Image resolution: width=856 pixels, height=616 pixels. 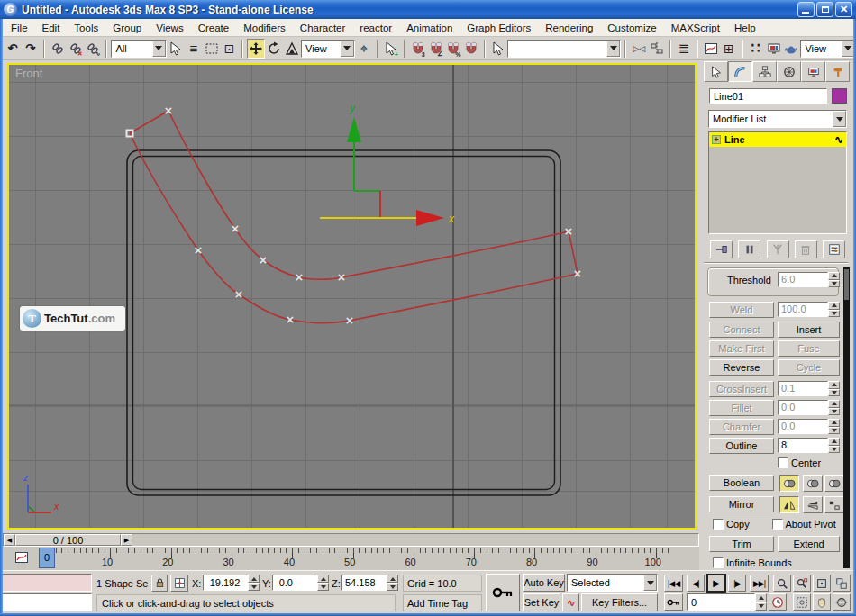 What do you see at coordinates (843, 9) in the screenshot?
I see `close-button: ✕` at bounding box center [843, 9].